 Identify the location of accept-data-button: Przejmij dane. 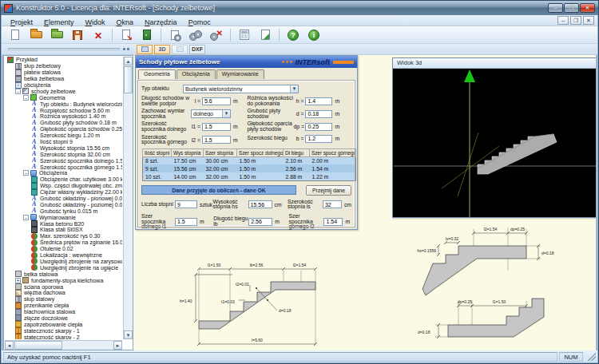
(329, 190).